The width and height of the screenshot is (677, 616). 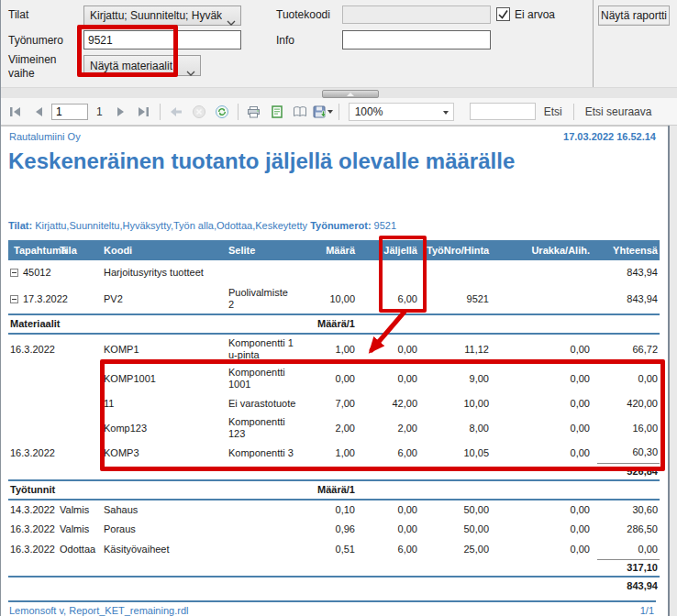 I want to click on total-pages-label: 1, so click(x=99, y=112).